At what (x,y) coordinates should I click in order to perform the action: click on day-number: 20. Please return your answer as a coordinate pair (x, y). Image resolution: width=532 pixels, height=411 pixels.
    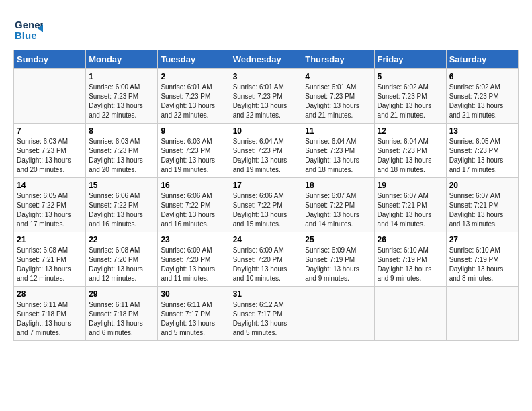
    Looking at the image, I should click on (482, 185).